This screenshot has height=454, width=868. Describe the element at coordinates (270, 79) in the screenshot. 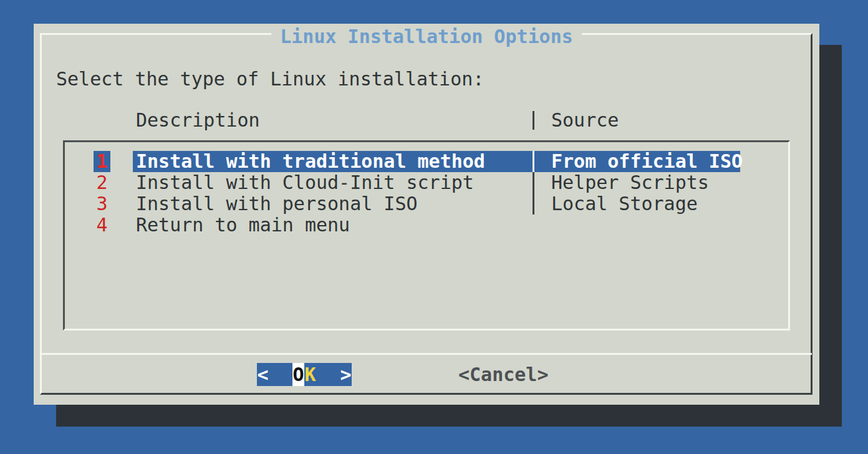

I see `dialog-message: Select the type of Linux installation:` at that location.